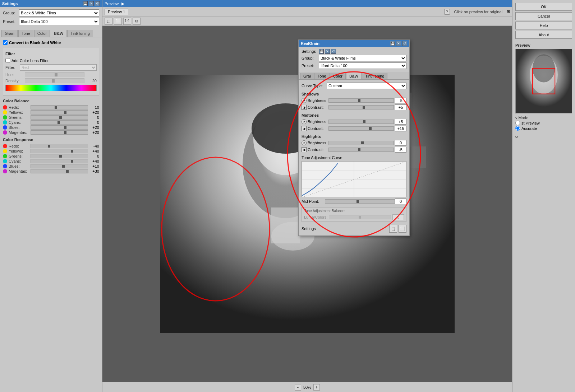  I want to click on color-row-3: Cyans: +40, so click(51, 161).